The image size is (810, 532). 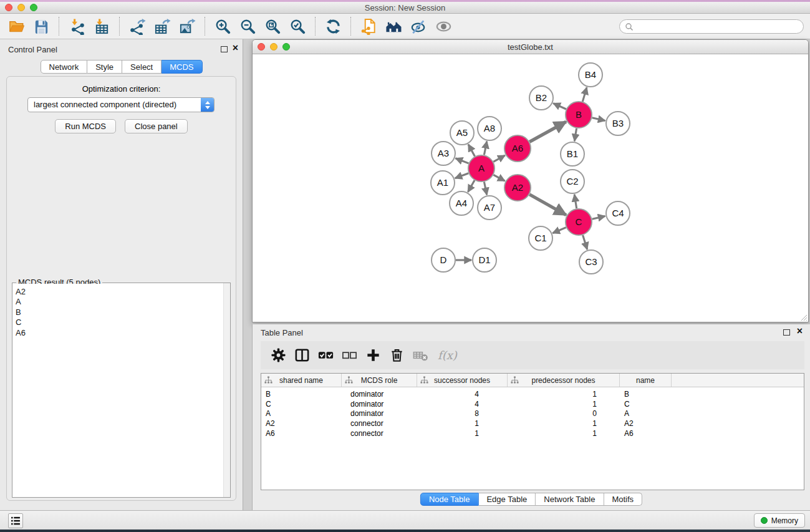 I want to click on refresh-icon, so click(x=333, y=26).